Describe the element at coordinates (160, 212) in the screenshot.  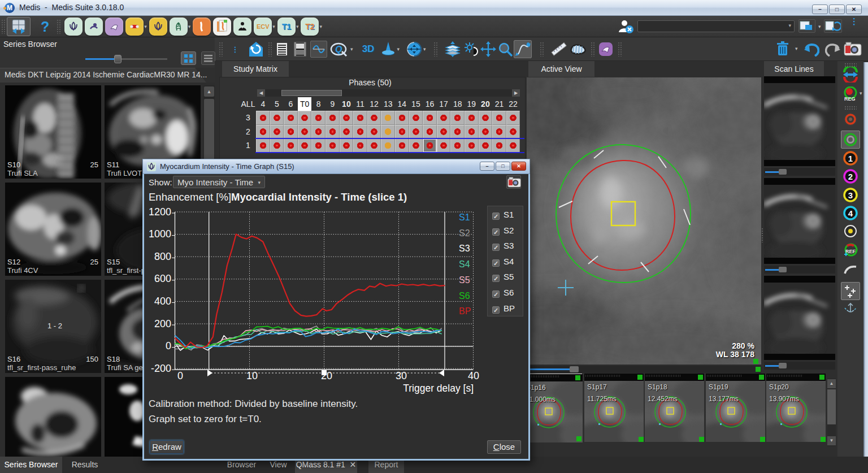
I see `svg-text: 1200` at that location.